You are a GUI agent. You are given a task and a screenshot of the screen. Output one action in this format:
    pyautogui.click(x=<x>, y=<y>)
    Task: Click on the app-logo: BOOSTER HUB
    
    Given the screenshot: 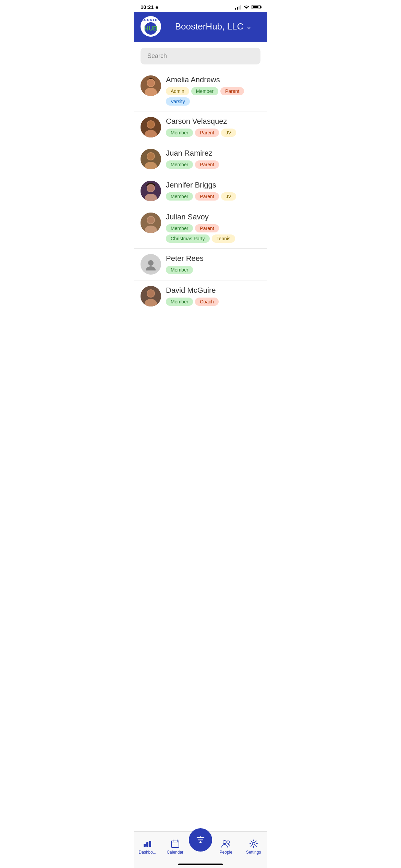 What is the action you would take?
    pyautogui.click(x=151, y=26)
    